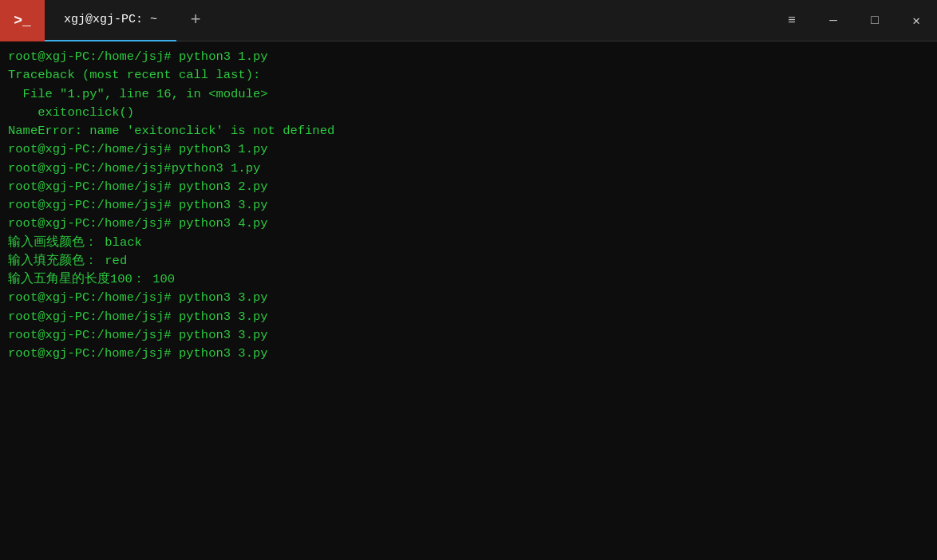 This screenshot has width=937, height=560. Describe the element at coordinates (110, 21) in the screenshot. I see `active-tab: xgj@xgj-PC: ~` at that location.